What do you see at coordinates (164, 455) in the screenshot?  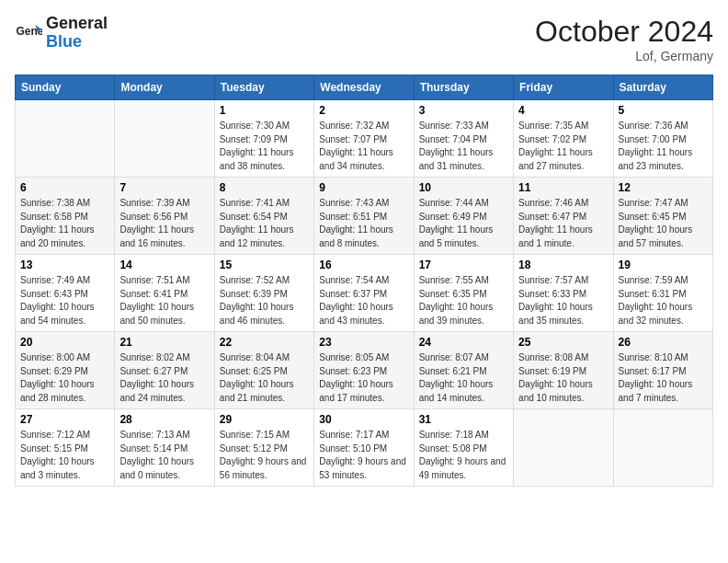 I see `day-info: Sunrise: 7:13 AM Sunset: 5:14 PM Dayligh…` at bounding box center [164, 455].